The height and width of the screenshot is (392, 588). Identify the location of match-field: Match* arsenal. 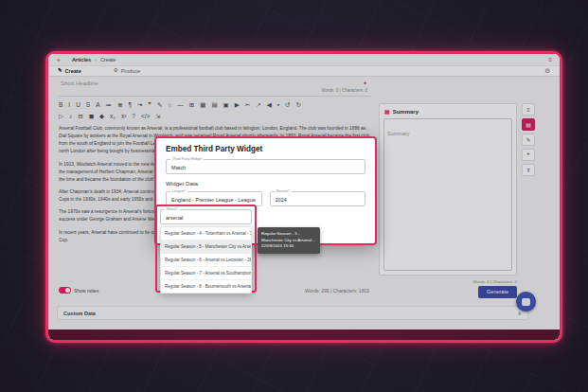
(206, 217).